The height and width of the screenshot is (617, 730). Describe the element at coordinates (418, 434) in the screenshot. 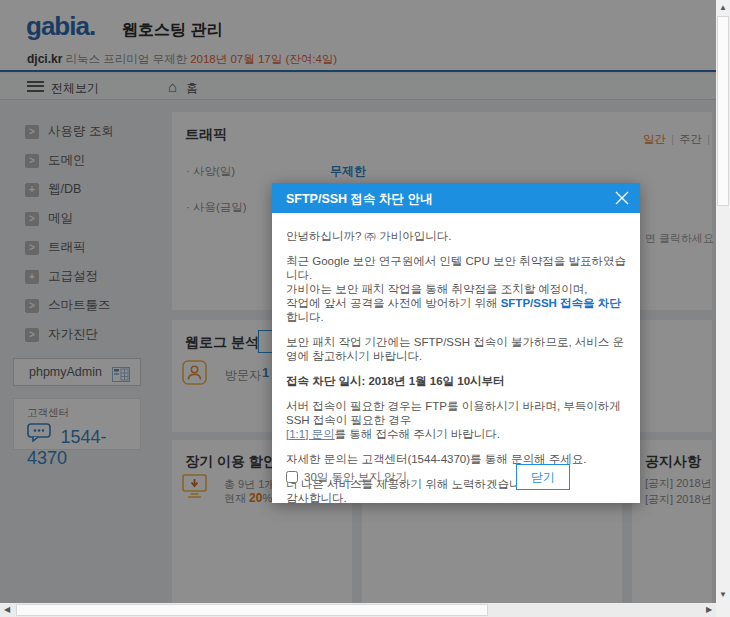

I see `modal-text: 를 통해 접수해 주시기 바랍니다.` at that location.